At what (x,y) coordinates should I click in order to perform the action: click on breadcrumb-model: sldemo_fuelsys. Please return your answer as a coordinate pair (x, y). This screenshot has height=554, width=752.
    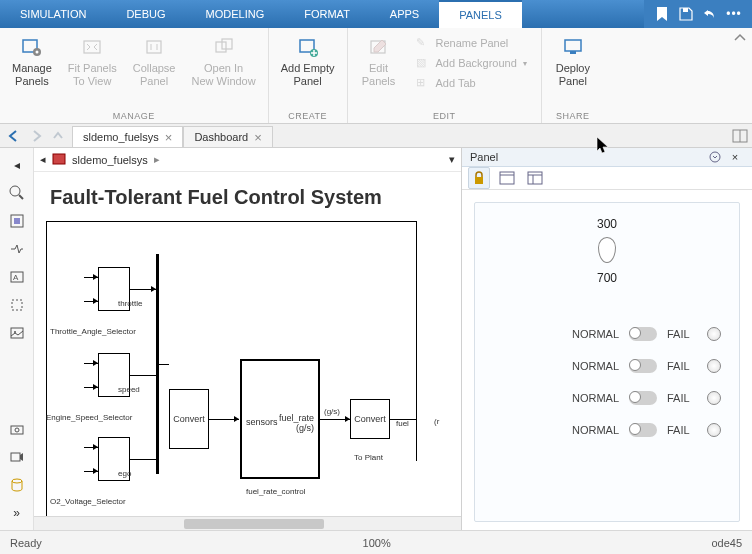
    Looking at the image, I should click on (110, 160).